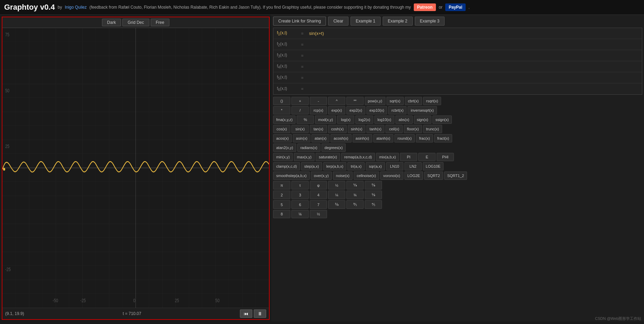 This screenshot has width=644, height=324. Describe the element at coordinates (75, 7) in the screenshot. I see `author-link: Inigo Quilez` at that location.